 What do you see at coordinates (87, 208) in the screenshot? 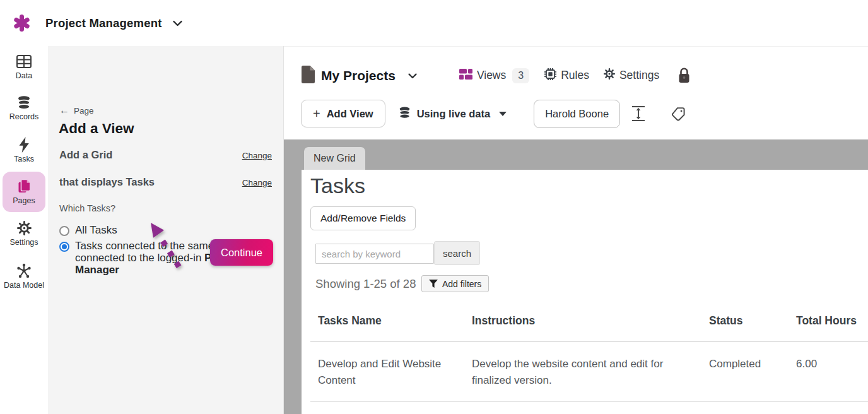
I see `which-tasks-question: Which Tasks?` at bounding box center [87, 208].